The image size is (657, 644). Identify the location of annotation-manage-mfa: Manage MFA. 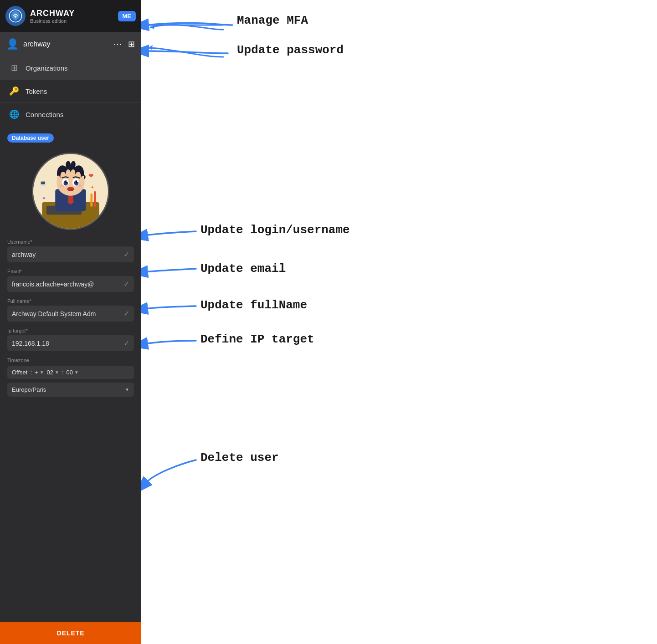
(272, 20).